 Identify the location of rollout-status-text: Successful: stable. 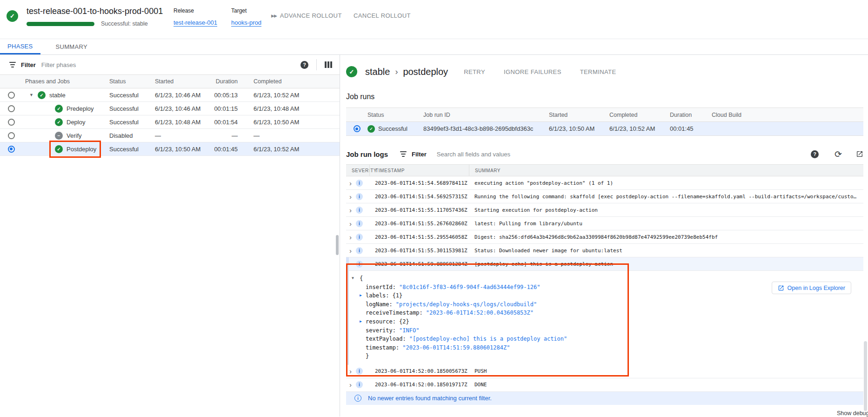
(125, 24).